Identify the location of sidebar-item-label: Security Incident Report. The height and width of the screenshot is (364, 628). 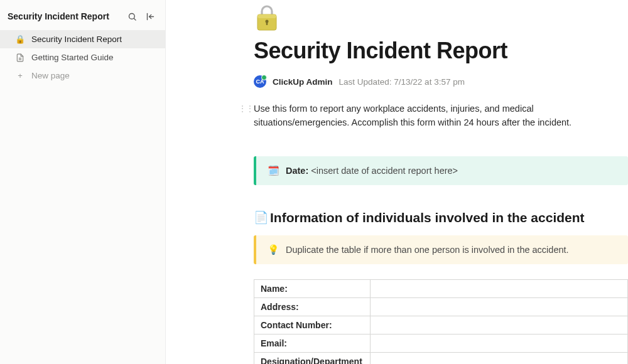
(77, 39).